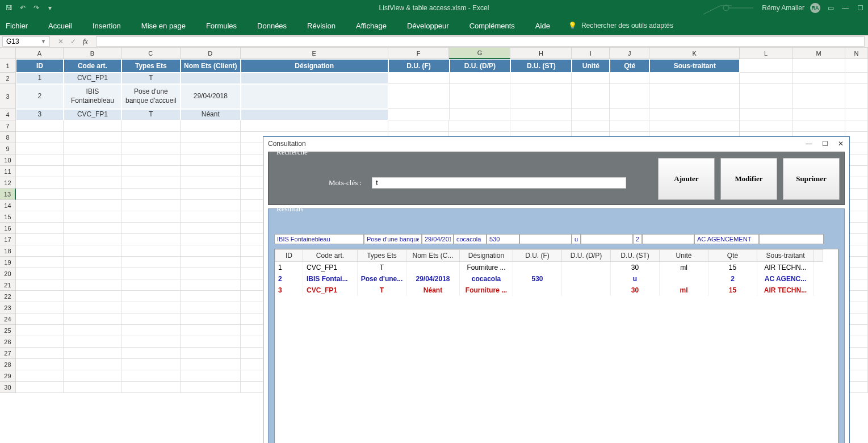 The height and width of the screenshot is (443, 868). Describe the element at coordinates (621, 26) in the screenshot. I see `tell-me-search: 💡Rechercher des outils adaptés` at that location.